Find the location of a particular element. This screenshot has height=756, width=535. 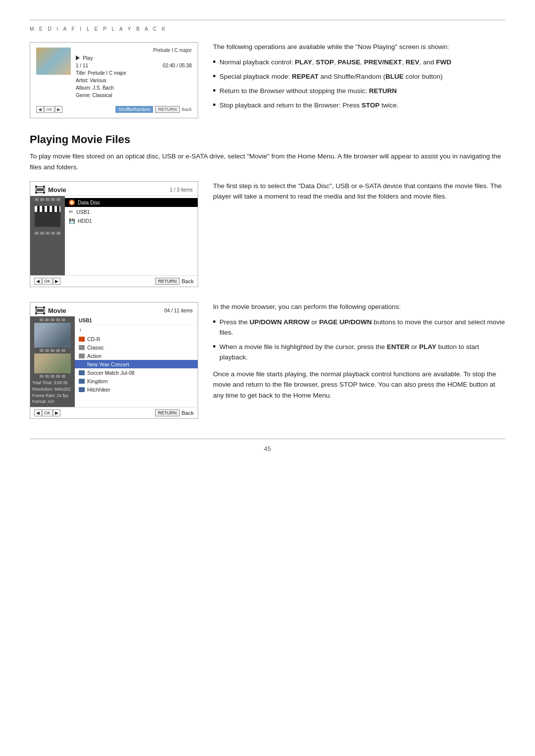

ms2-item-kingdom: Kingdom is located at coordinates (136, 381).